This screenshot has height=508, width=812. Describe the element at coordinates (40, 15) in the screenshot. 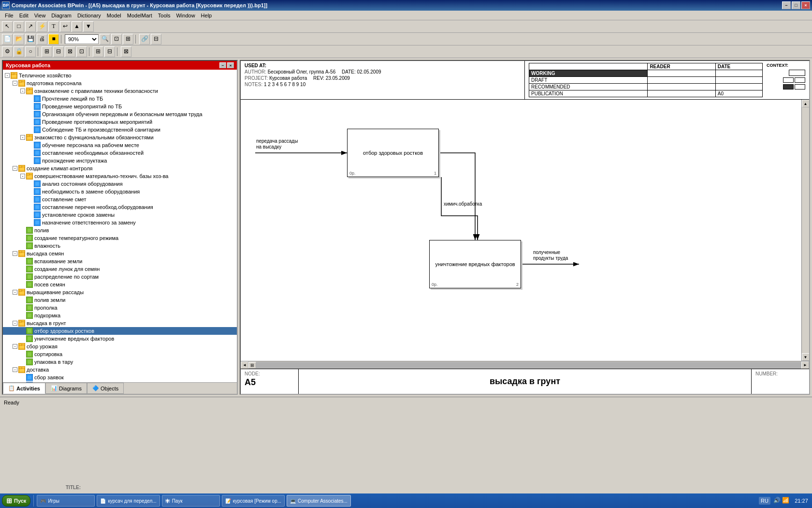

I see `menu-view: View` at that location.